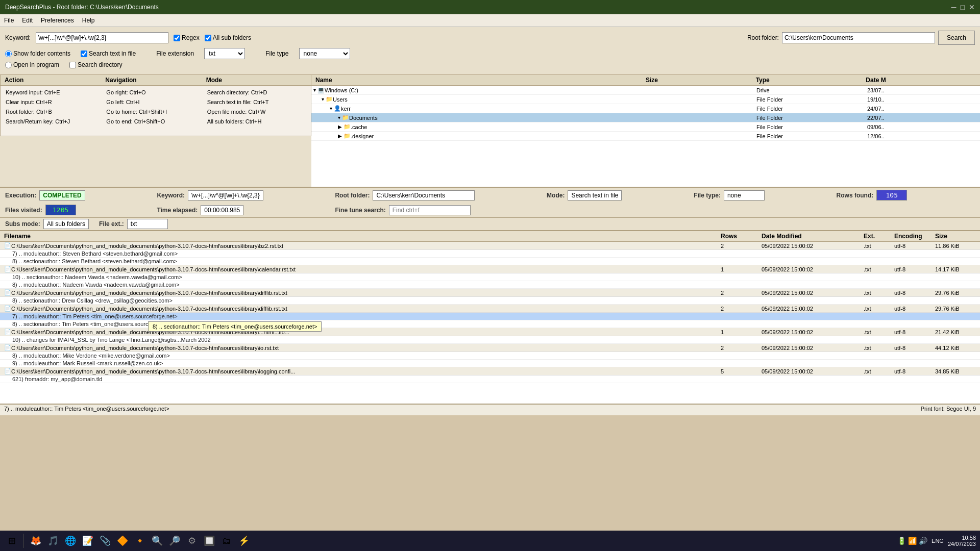  Describe the element at coordinates (430, 210) in the screenshot. I see `fine-tune-input` at that location.